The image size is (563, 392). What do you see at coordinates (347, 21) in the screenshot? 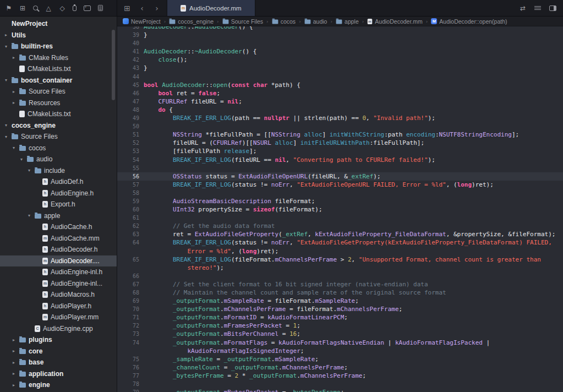
I see `breadcrumb-item: apple` at bounding box center [347, 21].